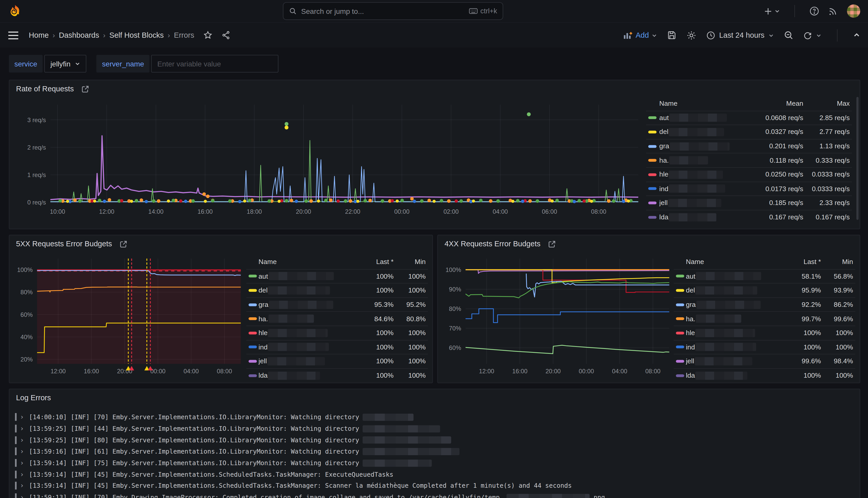  I want to click on redacted-series-name, so click(697, 188).